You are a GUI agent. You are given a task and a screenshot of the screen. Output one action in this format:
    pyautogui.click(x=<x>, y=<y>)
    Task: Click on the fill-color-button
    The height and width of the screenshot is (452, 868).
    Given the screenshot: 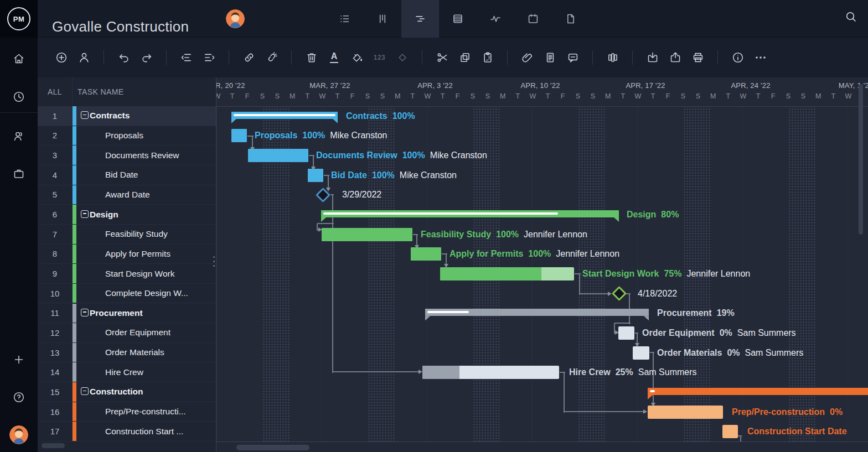 What is the action you would take?
    pyautogui.click(x=356, y=58)
    